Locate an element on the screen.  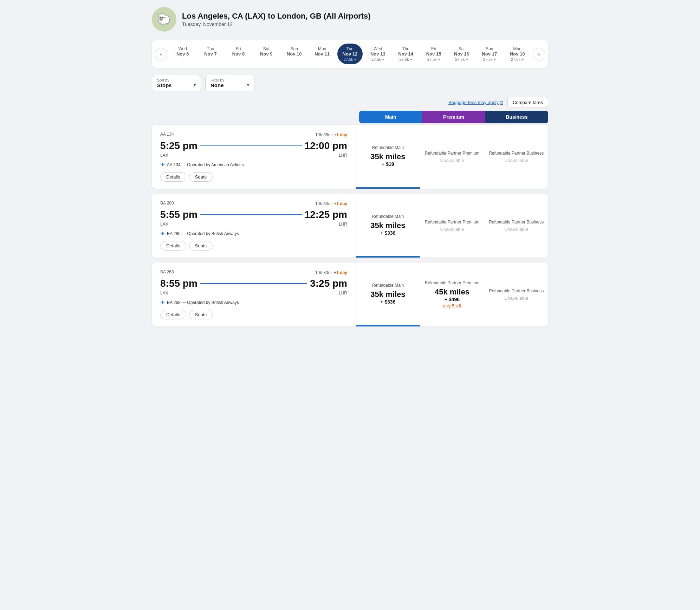
flight-times: 5:25 pm 12:00 pm is located at coordinates (254, 146).